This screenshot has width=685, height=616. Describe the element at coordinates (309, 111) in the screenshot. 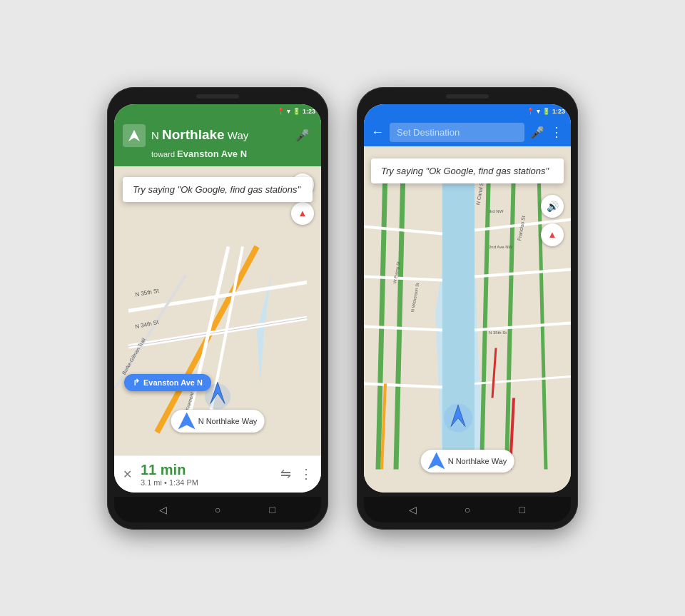

I see `time-1: 1:23` at that location.